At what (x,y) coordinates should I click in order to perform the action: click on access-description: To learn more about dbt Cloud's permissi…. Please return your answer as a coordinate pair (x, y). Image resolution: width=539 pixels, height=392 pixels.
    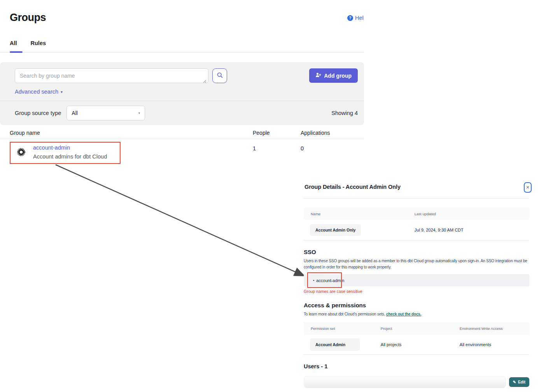
    Looking at the image, I should click on (416, 314).